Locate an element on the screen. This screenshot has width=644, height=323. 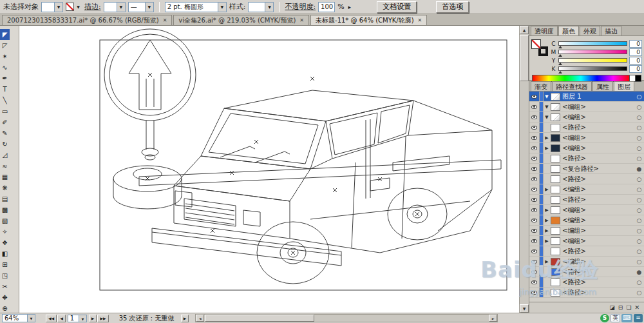
scale-tool: ◿ is located at coordinates (5, 155).